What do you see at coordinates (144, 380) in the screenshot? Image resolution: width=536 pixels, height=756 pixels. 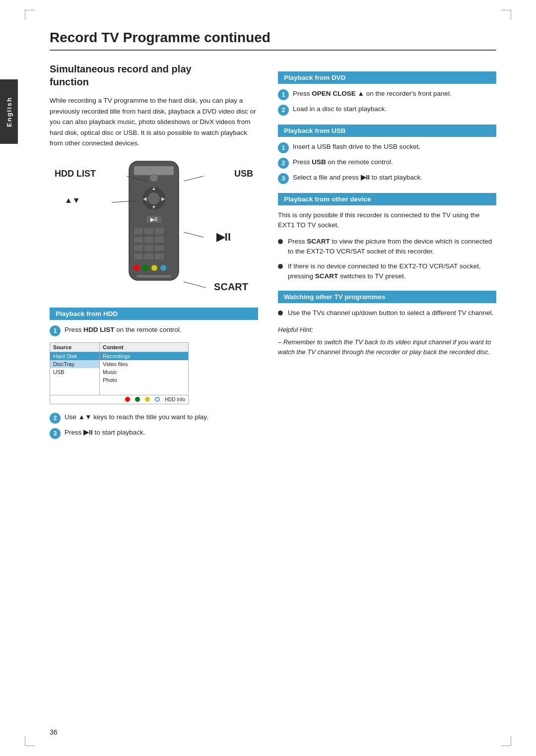 I see `hdd-content-photo: Photo` at bounding box center [144, 380].